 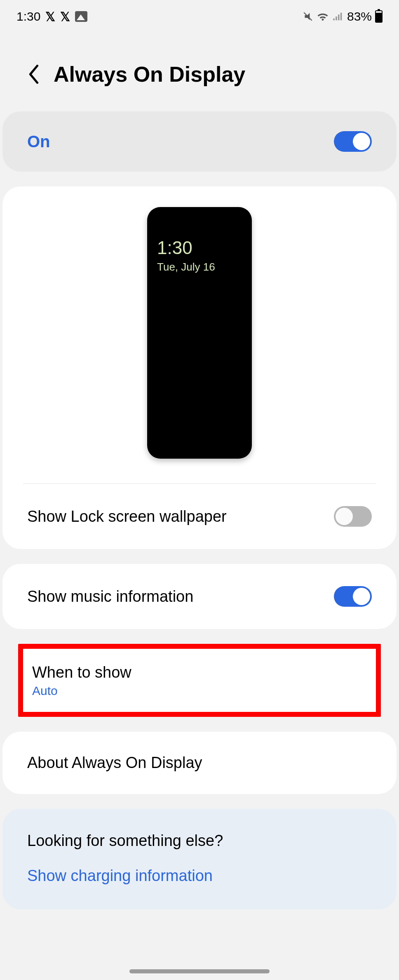 I want to click on back-button, so click(x=34, y=74).